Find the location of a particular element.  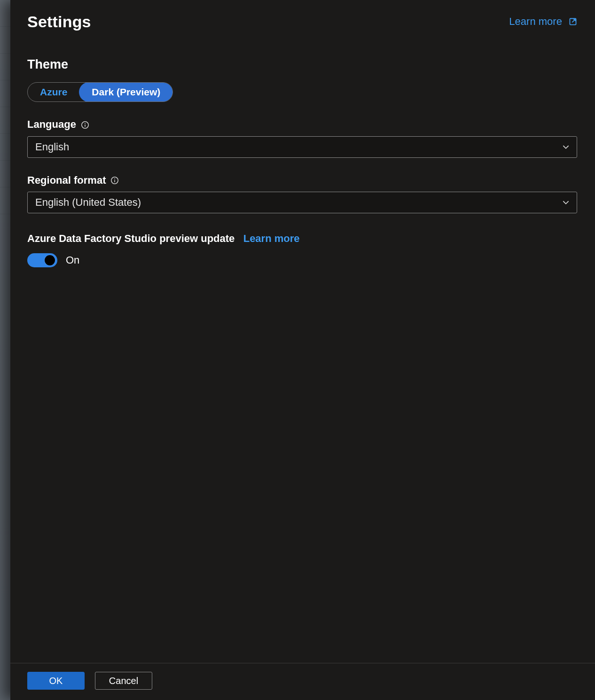

page-title: Settings is located at coordinates (59, 22).